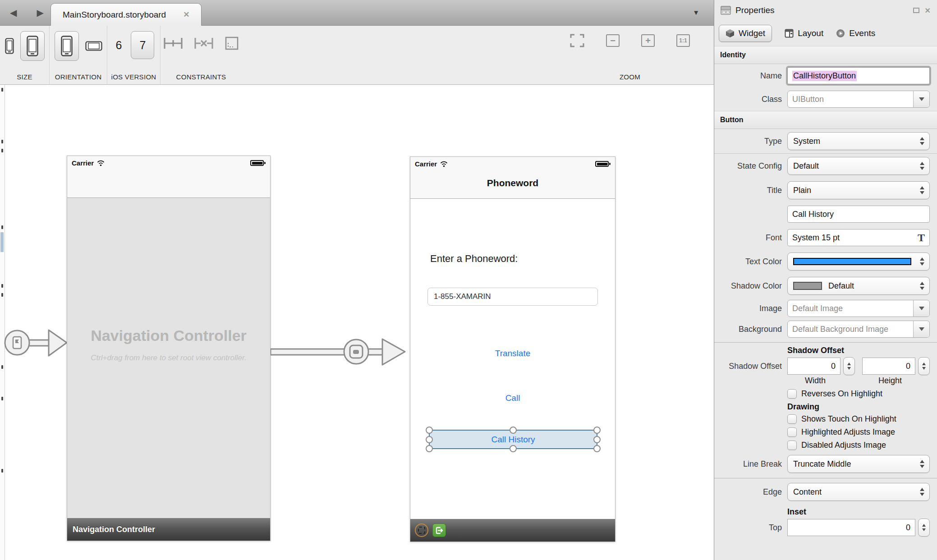 Image resolution: width=937 pixels, height=560 pixels. What do you see at coordinates (422, 530) in the screenshot?
I see `view-controller-icon` at bounding box center [422, 530].